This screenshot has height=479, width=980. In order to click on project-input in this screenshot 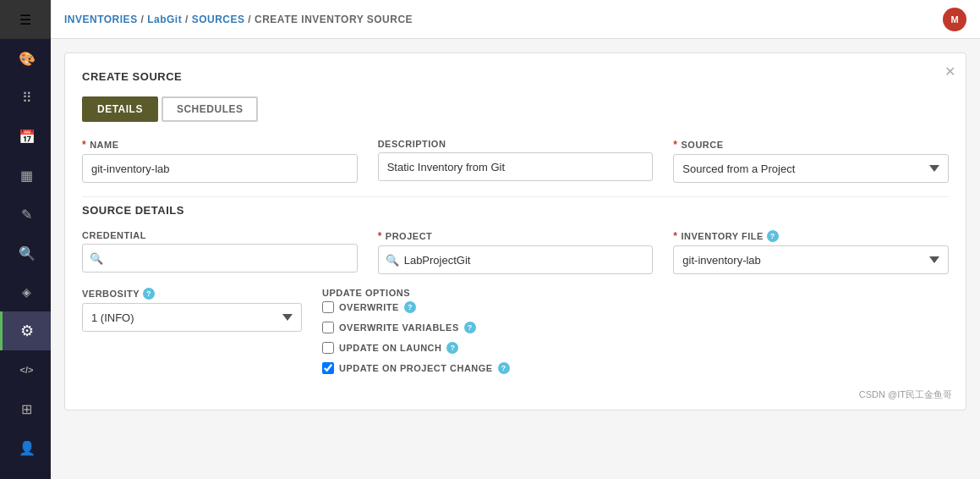, I will do `click(525, 261)`.